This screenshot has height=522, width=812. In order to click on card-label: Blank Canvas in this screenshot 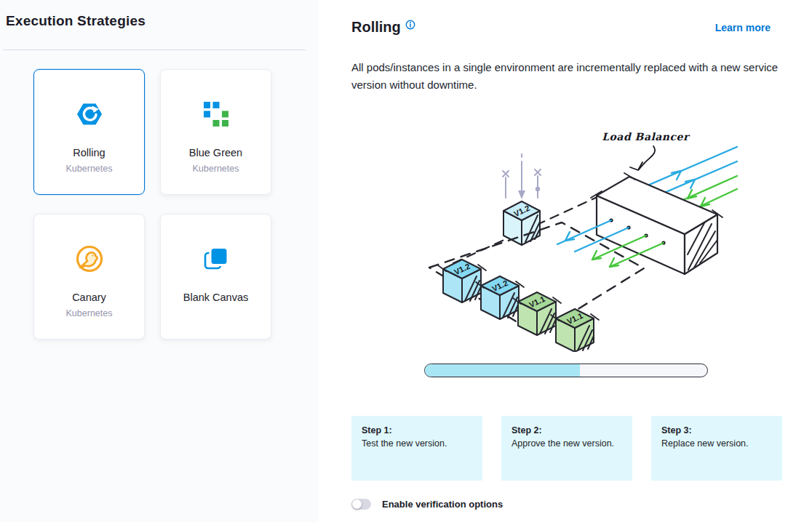, I will do `click(215, 297)`.